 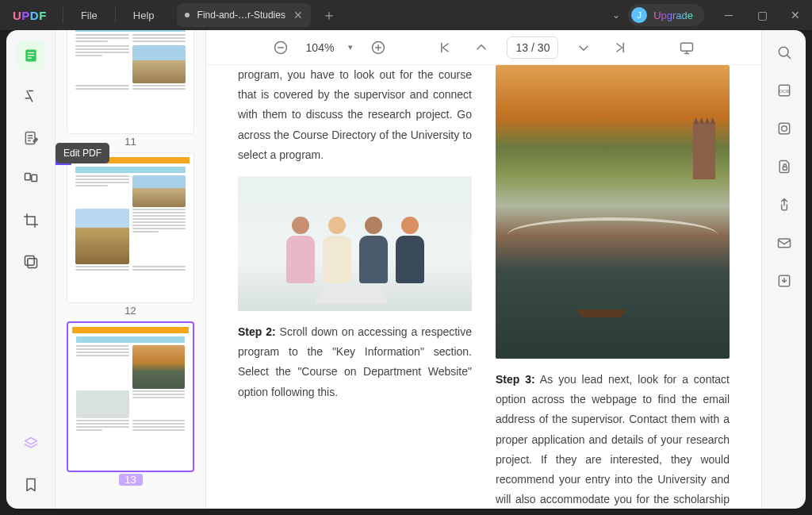 I want to click on tab-indicator, so click(x=187, y=15).